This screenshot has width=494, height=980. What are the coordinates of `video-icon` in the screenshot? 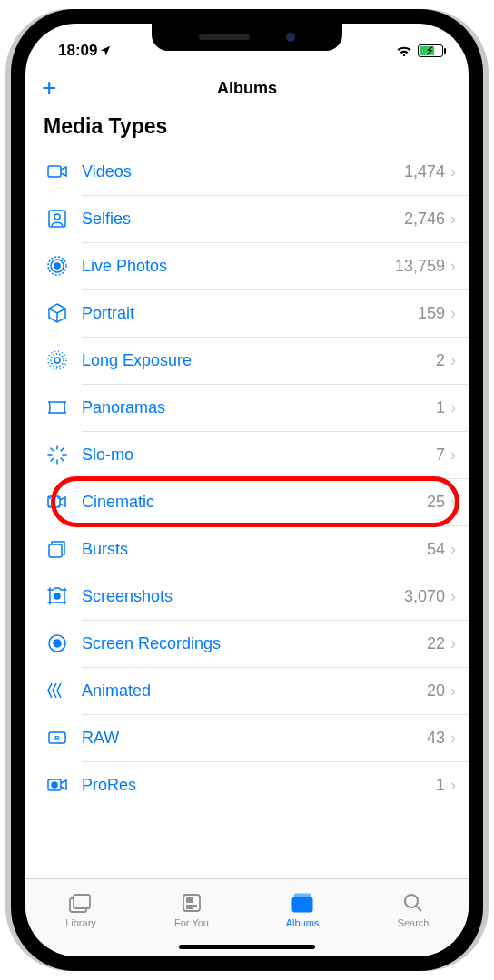 It's located at (57, 172).